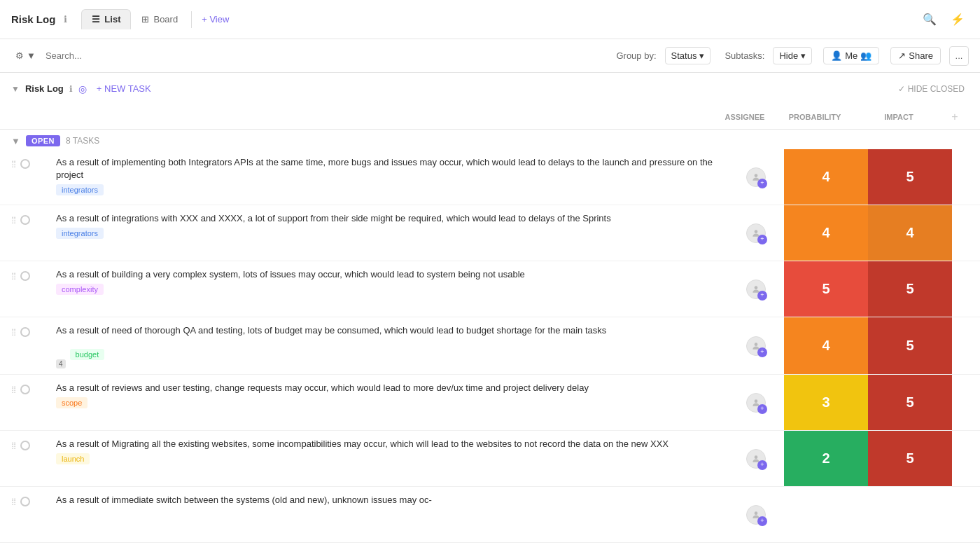  I want to click on subtasks-dropdown: Hide ▾, so click(792, 56).